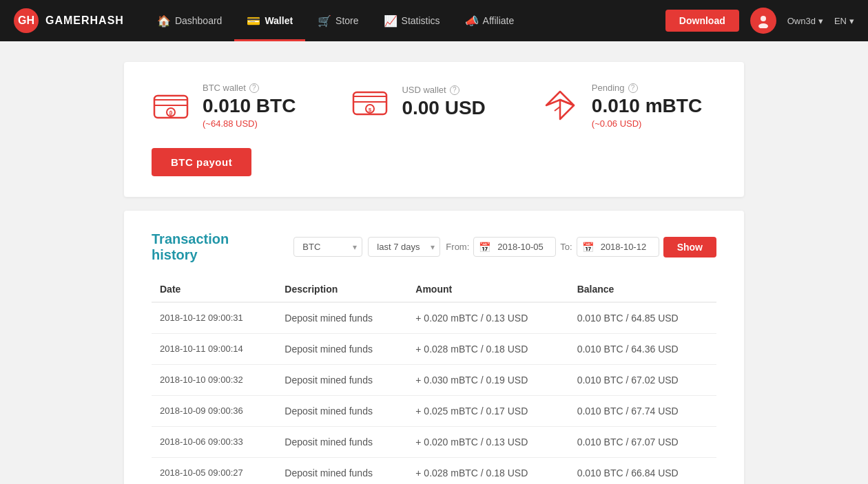 This screenshot has height=484, width=868. Describe the element at coordinates (455, 90) in the screenshot. I see `usd-help-icon: ?` at that location.